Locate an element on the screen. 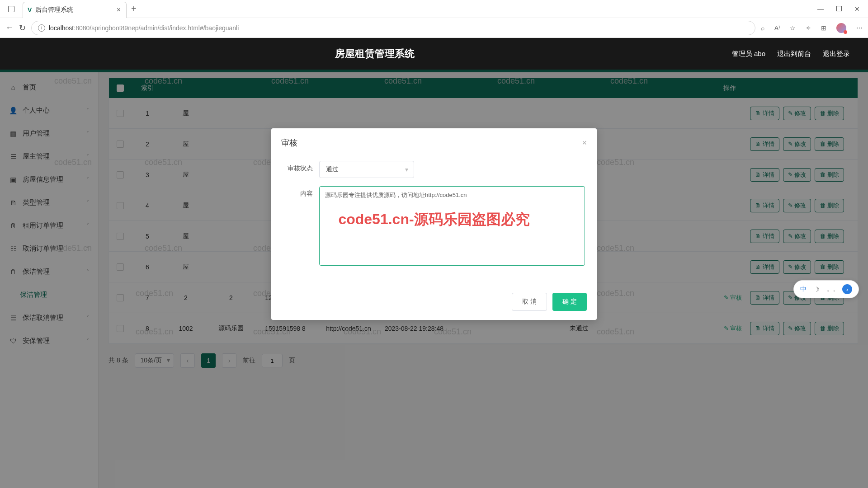 The height and width of the screenshot is (488, 868). app-title: 房屋租赁管理系统 is located at coordinates (375, 54).